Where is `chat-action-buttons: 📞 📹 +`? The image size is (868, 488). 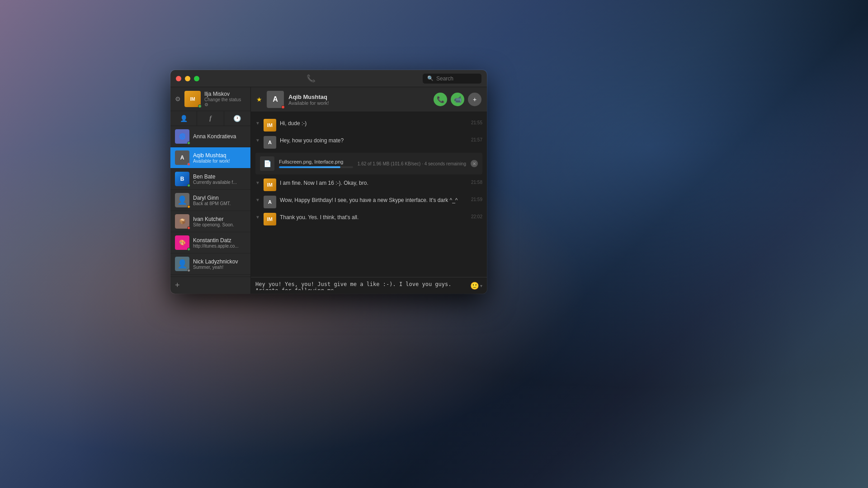 chat-action-buttons: 📞 📹 + is located at coordinates (458, 99).